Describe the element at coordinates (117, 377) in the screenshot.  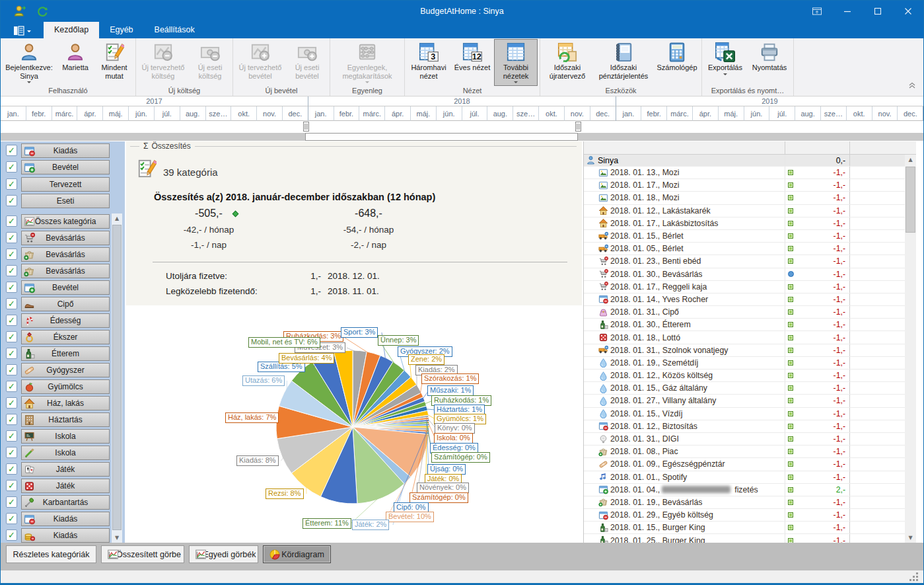
I see `sidebar-scrollbar-thumb` at that location.